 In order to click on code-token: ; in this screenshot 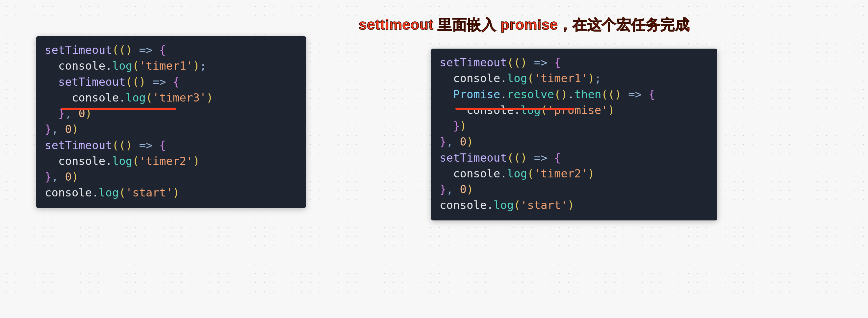, I will do `click(203, 66)`.